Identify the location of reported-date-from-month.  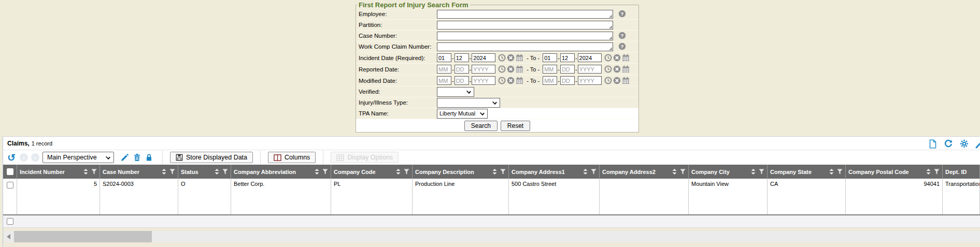
(444, 69).